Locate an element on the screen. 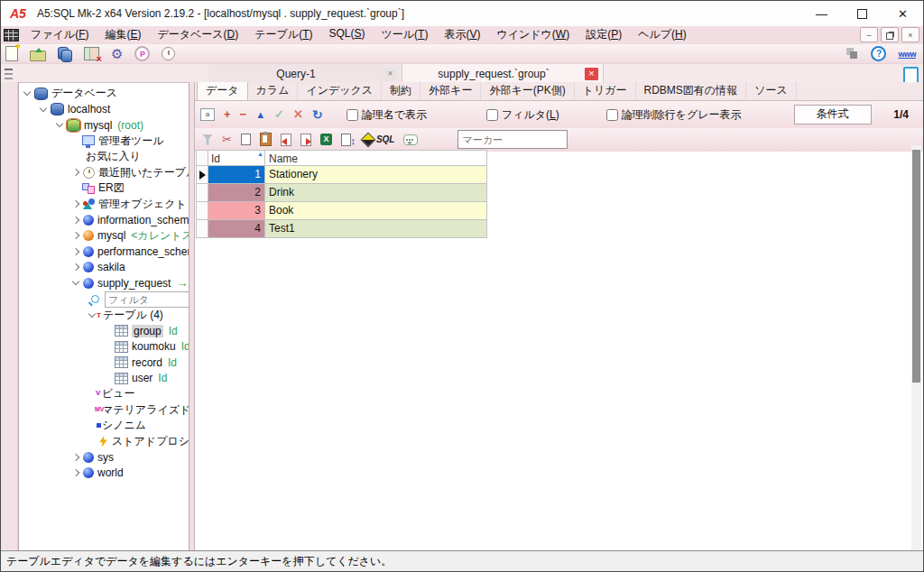 Image resolution: width=924 pixels, height=572 pixels. menu-item-S: SQL(S) is located at coordinates (346, 34).